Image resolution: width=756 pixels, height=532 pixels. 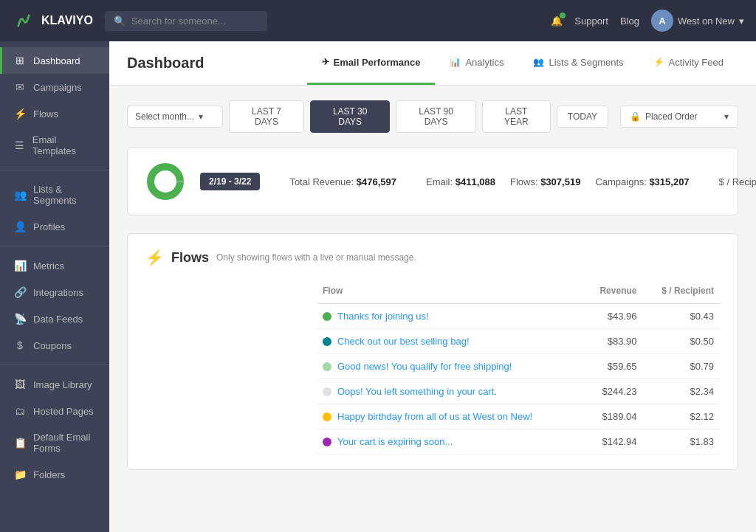 What do you see at coordinates (20, 411) in the screenshot?
I see `sidebar-icon: 🗂` at bounding box center [20, 411].